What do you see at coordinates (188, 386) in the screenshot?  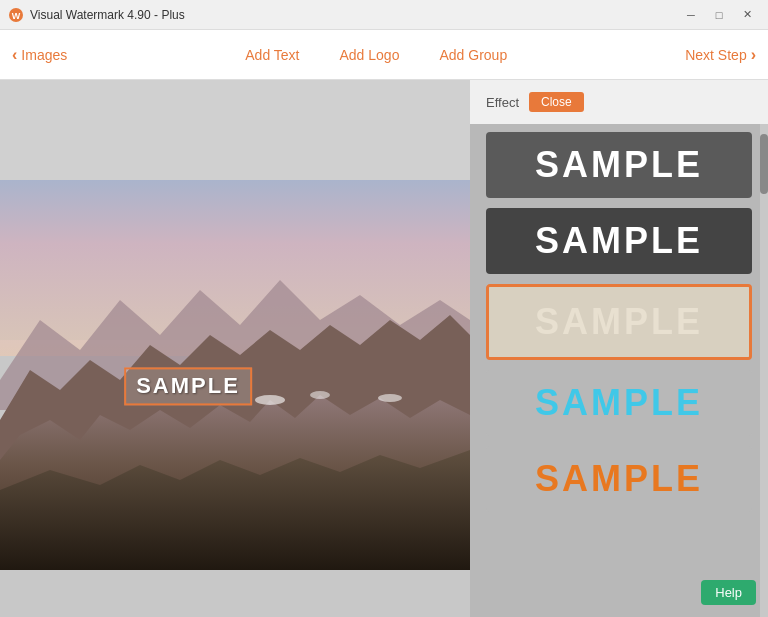 I see `watermark-text: SAMPLE` at bounding box center [188, 386].